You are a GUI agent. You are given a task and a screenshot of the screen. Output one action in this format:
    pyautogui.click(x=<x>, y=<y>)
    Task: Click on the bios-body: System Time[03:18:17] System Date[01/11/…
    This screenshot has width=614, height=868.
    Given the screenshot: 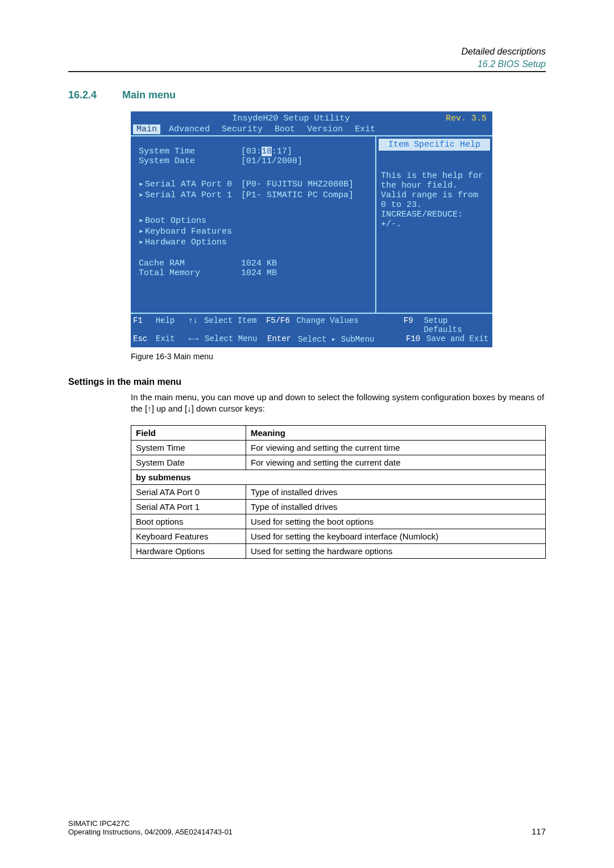 What is the action you would take?
    pyautogui.click(x=312, y=225)
    